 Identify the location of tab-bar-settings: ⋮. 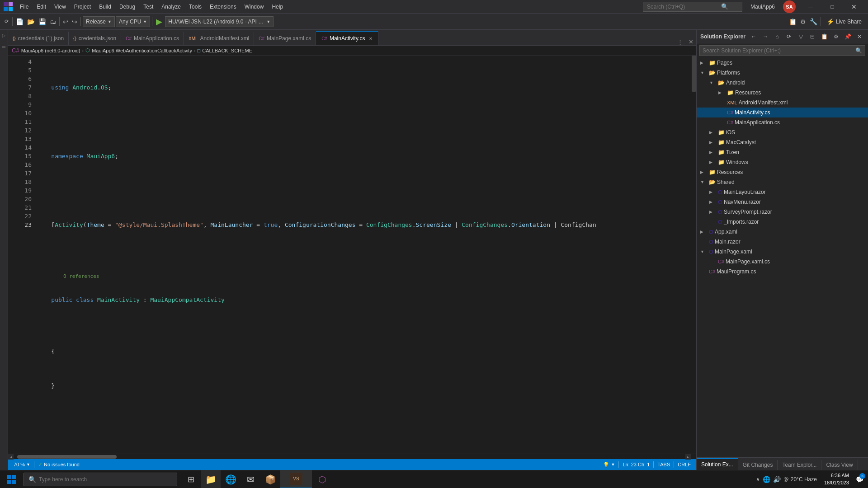
(680, 42).